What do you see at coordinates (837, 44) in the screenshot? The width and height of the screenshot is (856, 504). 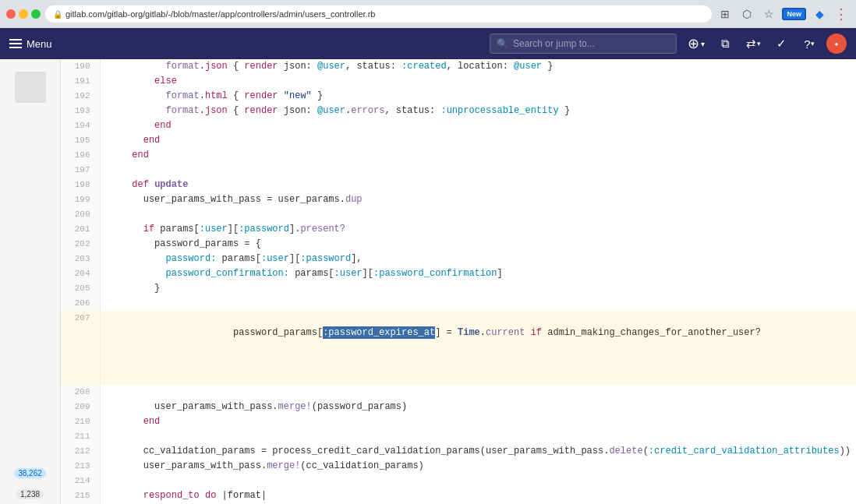 I see `avatar-indicator: ●` at bounding box center [837, 44].